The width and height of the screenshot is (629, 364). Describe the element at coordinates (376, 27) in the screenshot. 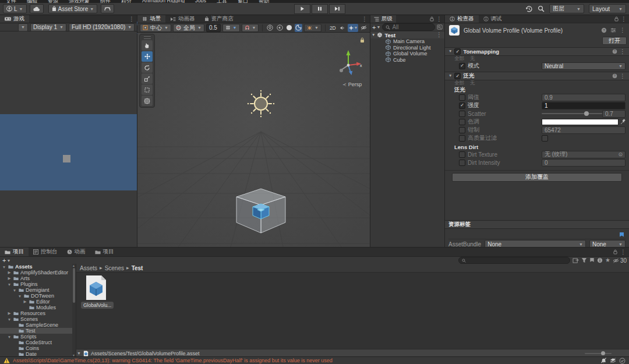

I see `hierarchy-create-button: +▼` at that location.